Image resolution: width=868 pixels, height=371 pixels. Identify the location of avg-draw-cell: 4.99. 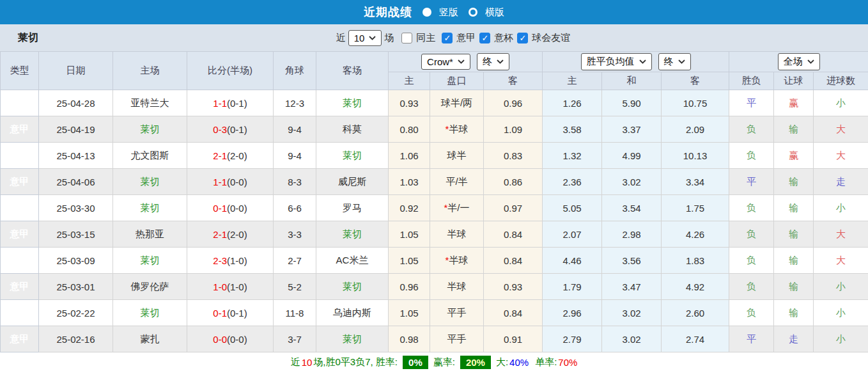
(632, 156).